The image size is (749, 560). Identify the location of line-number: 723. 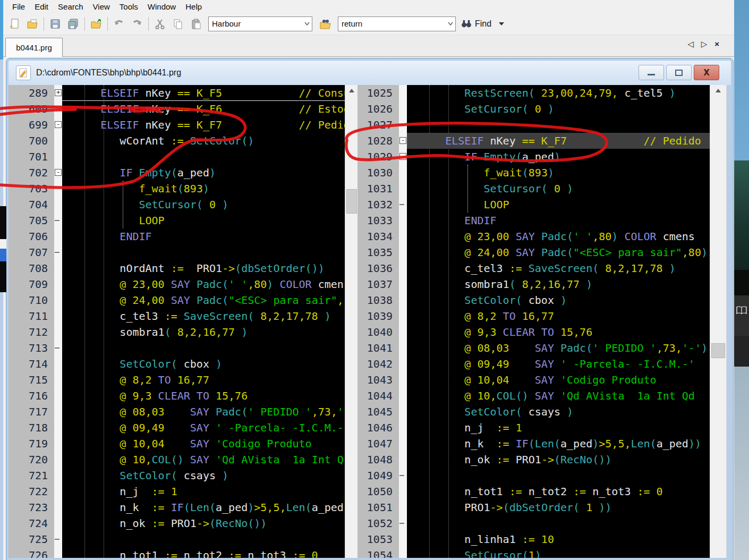
(31, 507).